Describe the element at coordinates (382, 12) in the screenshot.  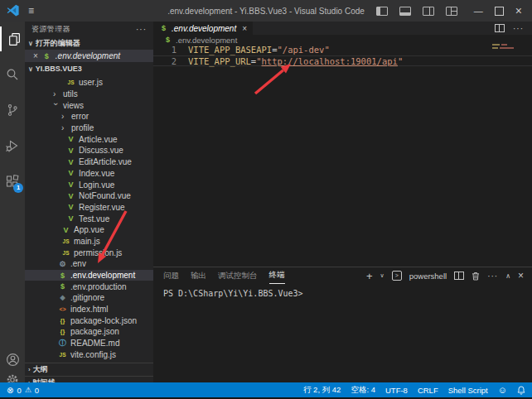
I see `toggle-sidebar-icon` at that location.